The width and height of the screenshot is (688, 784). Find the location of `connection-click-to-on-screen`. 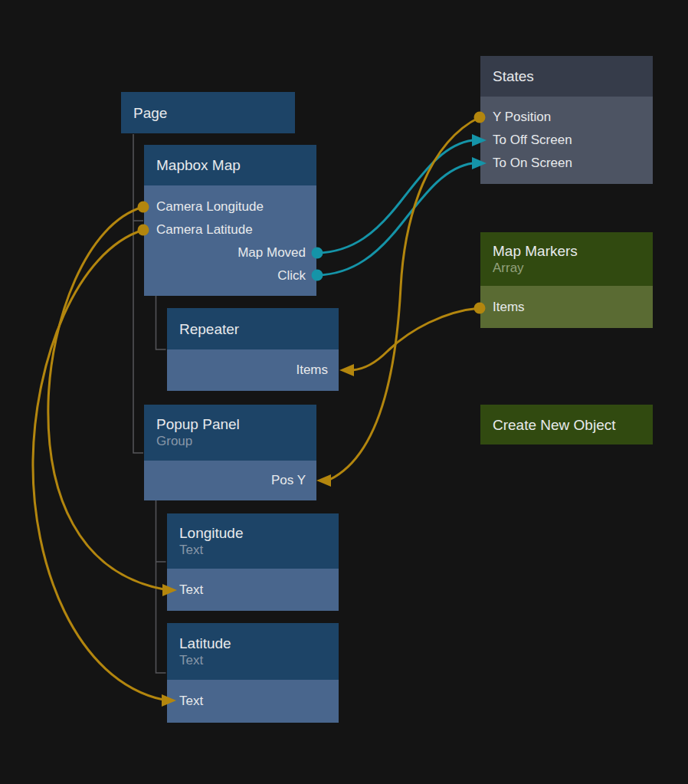

connection-click-to-on-screen is located at coordinates (395, 219).